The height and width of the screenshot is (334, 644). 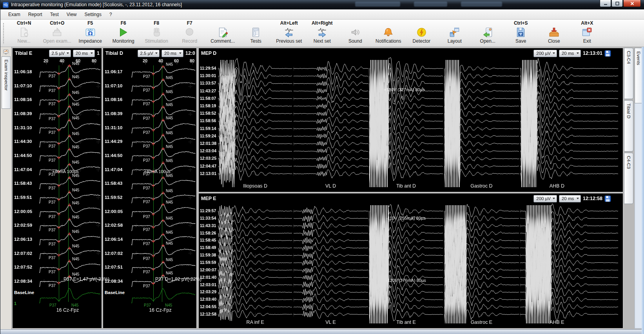 I want to click on title-bar: Intraoperative monitoring (Emulation mod…, so click(x=322, y=5).